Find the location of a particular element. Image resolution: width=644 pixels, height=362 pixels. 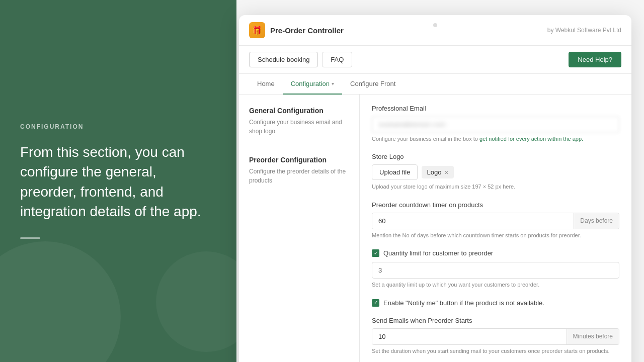

store-logo-label: Store Logo is located at coordinates (496, 157).